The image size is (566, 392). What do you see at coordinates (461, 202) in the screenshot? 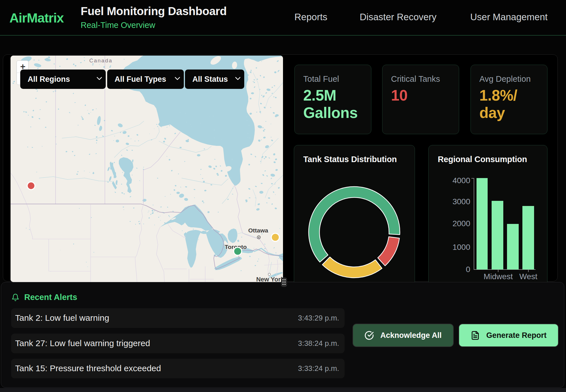
I see `svg-text: 3000` at bounding box center [461, 202].